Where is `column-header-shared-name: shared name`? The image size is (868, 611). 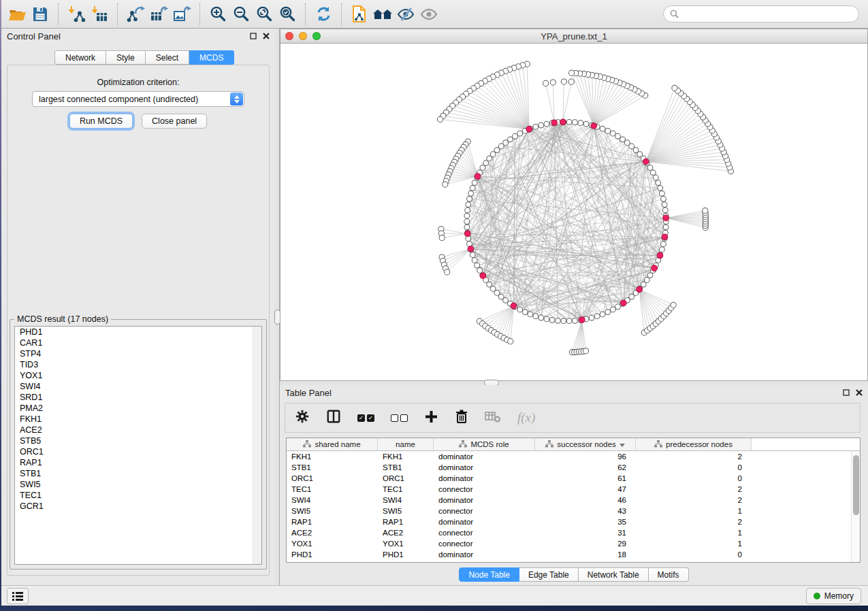 column-header-shared-name: shared name is located at coordinates (332, 444).